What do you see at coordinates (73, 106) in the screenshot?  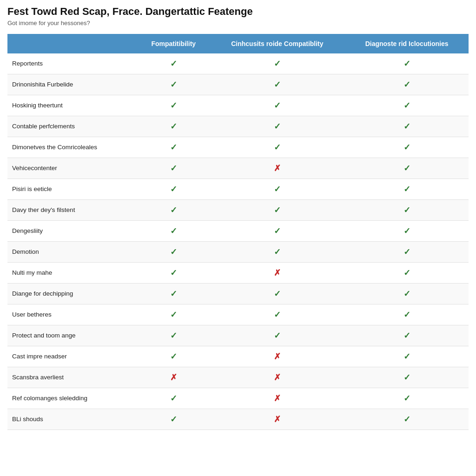 I see `feature-cell: Hoskinig theertunt` at bounding box center [73, 106].